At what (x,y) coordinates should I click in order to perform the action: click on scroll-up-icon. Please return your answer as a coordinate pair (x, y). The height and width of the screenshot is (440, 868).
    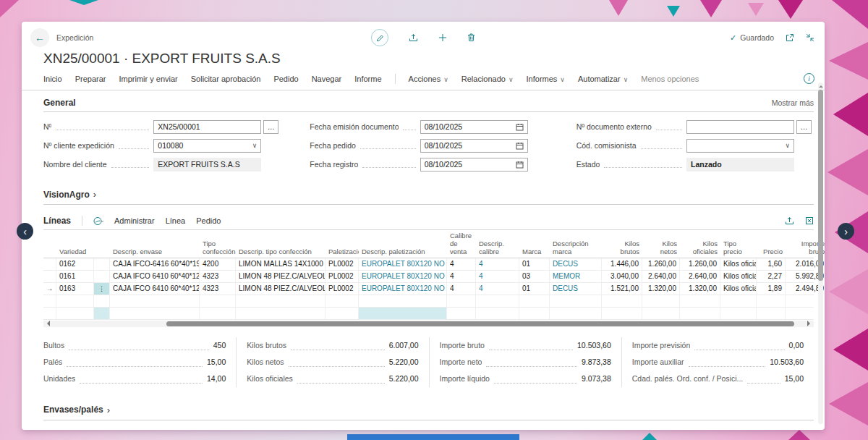
    Looking at the image, I should click on (821, 85).